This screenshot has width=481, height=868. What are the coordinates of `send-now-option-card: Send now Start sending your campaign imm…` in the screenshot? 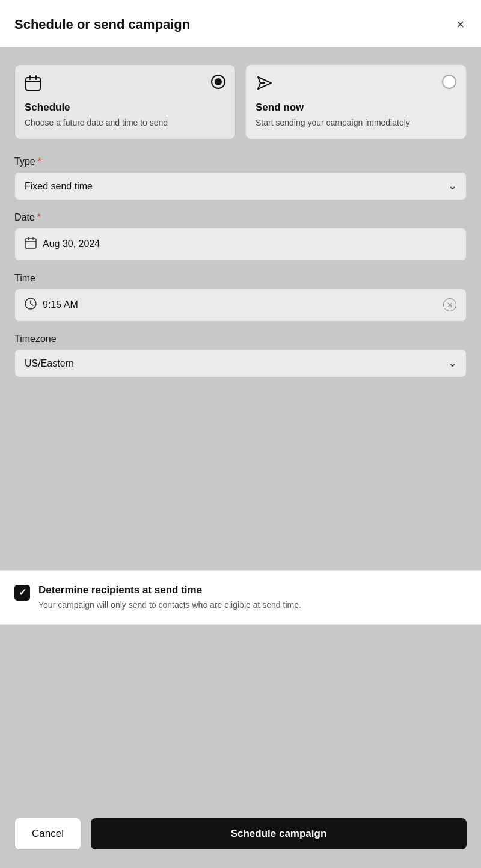 It's located at (356, 102).